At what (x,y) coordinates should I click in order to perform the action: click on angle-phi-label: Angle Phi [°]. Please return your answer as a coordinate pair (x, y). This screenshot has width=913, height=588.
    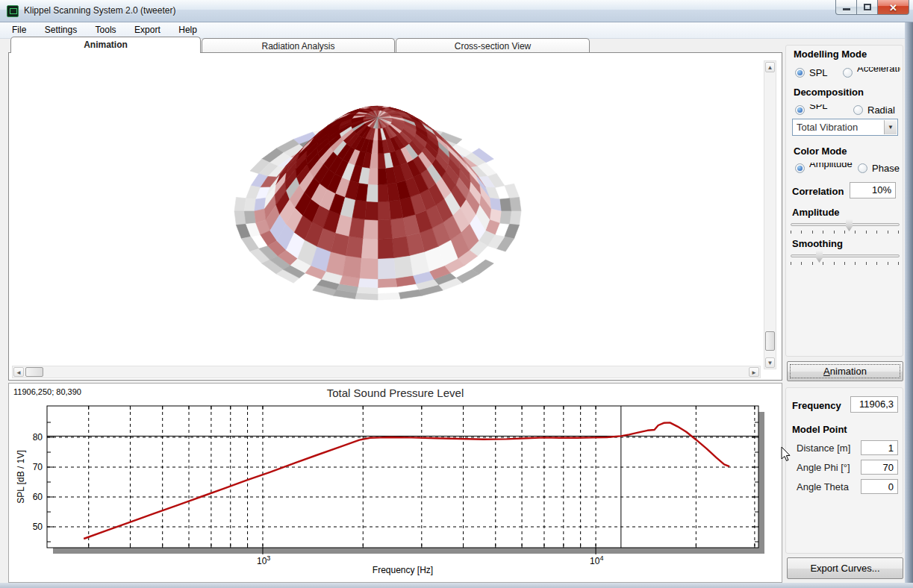
    Looking at the image, I should click on (823, 467).